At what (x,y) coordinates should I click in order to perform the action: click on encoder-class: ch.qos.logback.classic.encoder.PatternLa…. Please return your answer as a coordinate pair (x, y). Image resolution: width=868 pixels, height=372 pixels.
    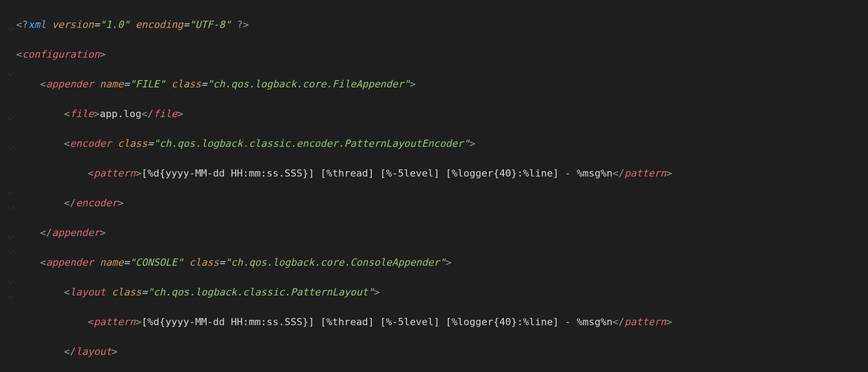
    Looking at the image, I should click on (312, 143).